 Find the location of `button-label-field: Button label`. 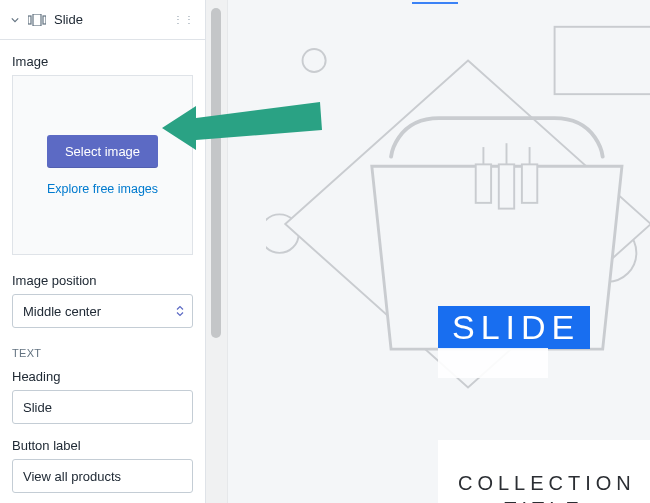

button-label-field: Button label is located at coordinates (102, 466).